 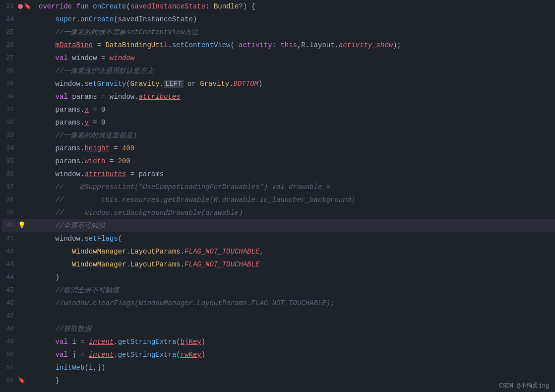 I want to click on code-line: 45 //取消全屏不可触摸, so click(x=279, y=290).